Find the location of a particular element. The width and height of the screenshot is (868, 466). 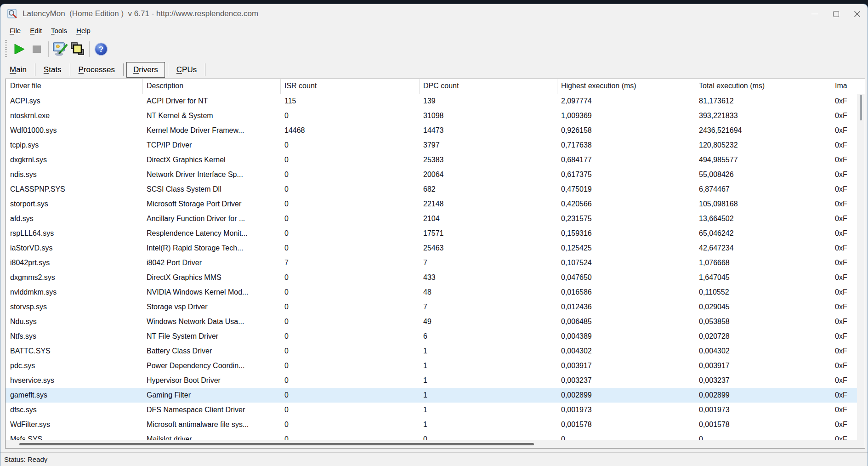

cell-highest-execution-ms: 0,012436 is located at coordinates (626, 307).